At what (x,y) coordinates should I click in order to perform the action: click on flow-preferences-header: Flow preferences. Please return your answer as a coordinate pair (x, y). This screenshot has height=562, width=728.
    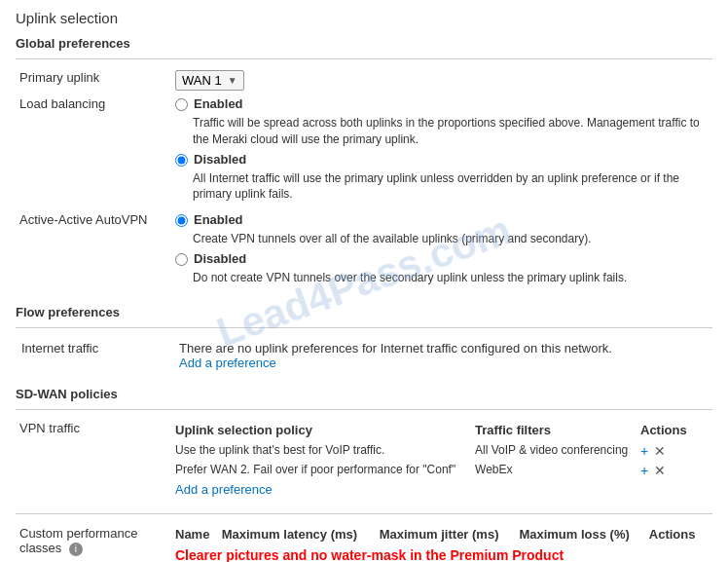
    Looking at the image, I should click on (364, 312).